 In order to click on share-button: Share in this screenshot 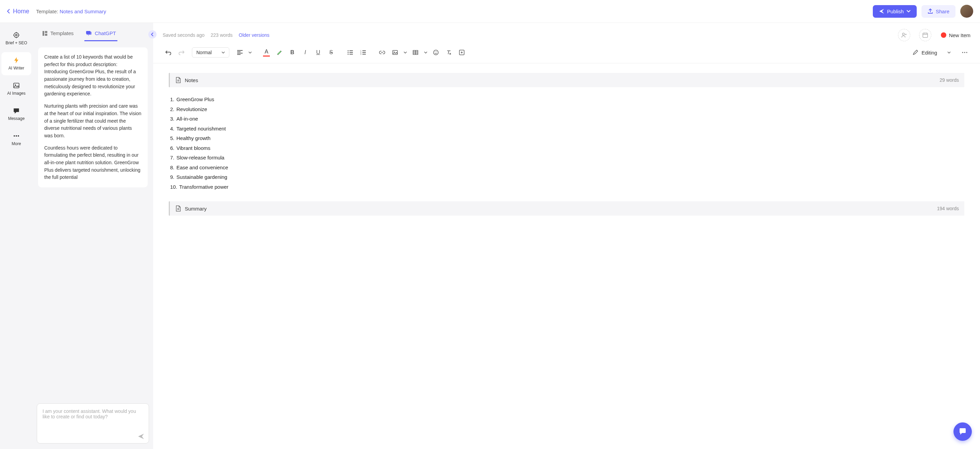, I will do `click(939, 11)`.